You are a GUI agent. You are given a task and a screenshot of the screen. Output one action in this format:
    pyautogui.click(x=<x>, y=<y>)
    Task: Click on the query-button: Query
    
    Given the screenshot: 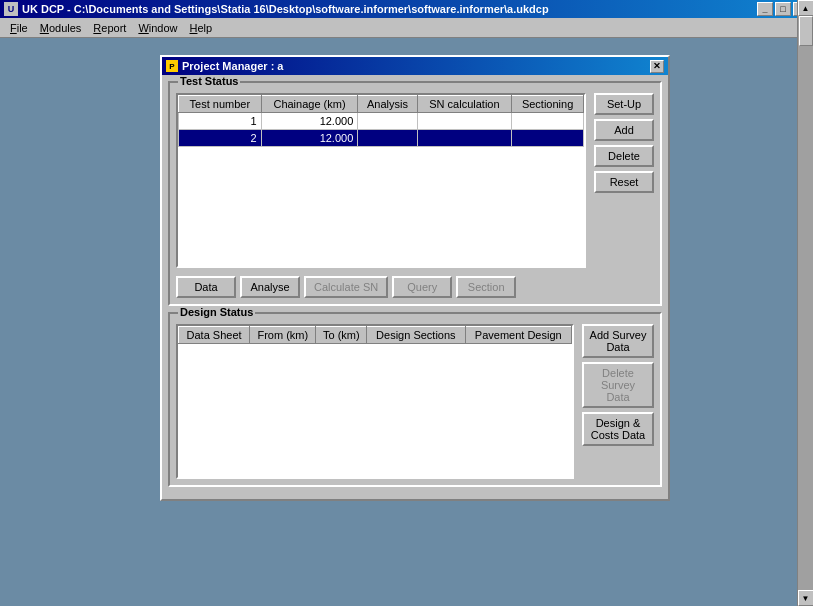 What is the action you would take?
    pyautogui.click(x=422, y=287)
    